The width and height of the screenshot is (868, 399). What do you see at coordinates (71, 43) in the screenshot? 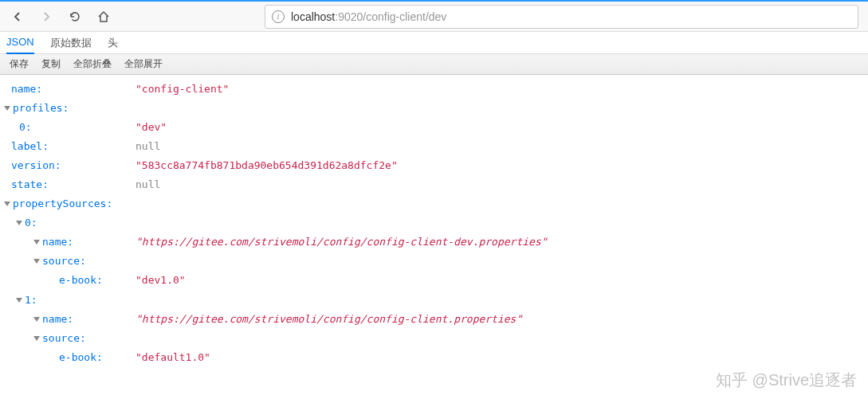
I see `tab-raw-data: 原始数据` at bounding box center [71, 43].